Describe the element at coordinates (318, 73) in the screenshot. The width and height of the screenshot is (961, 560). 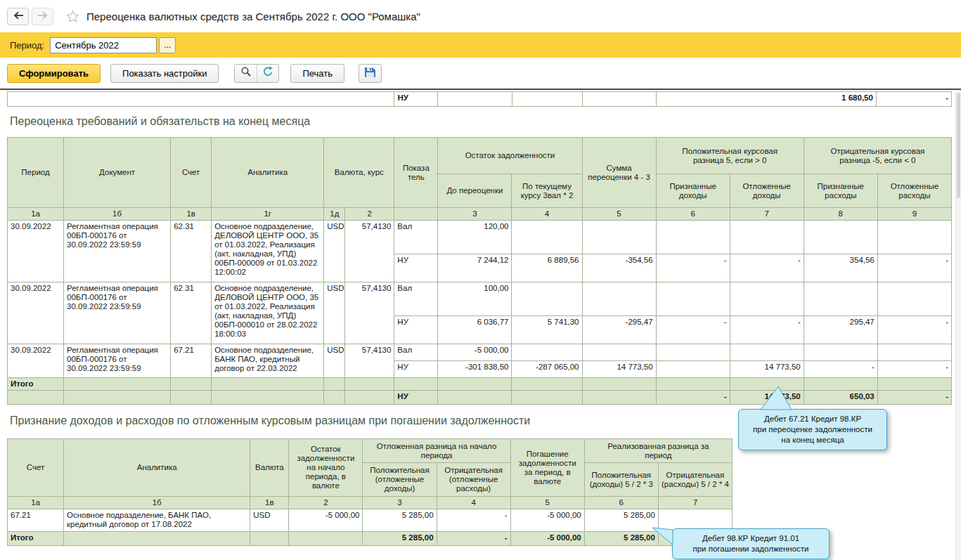
I see `print-button: Печать` at that location.